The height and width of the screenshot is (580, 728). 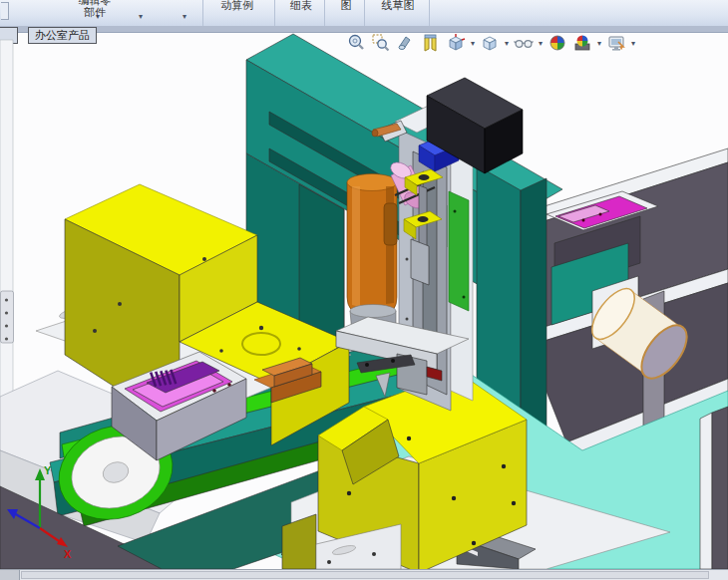 I want to click on scrollbar-corner, so click(x=10, y=575).